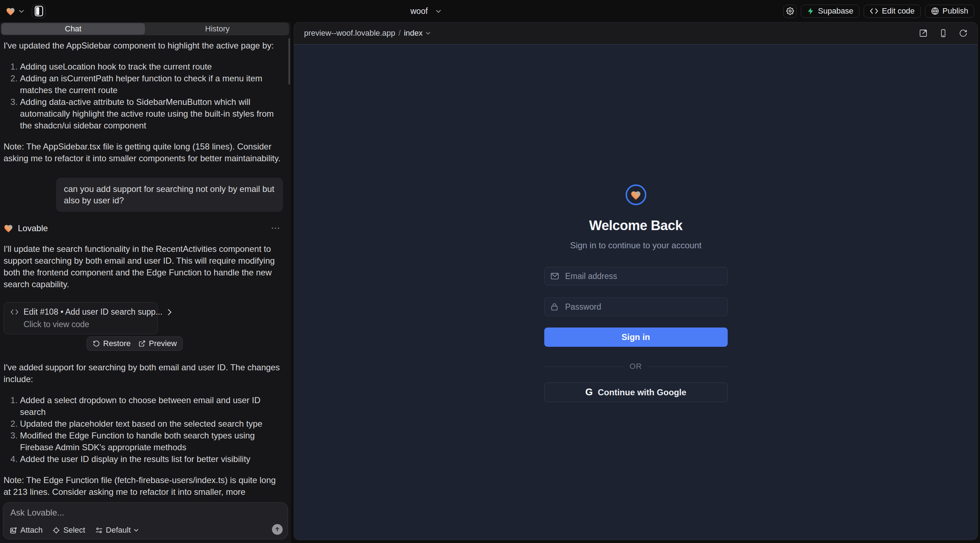  What do you see at coordinates (935, 11) in the screenshot?
I see `globe-icon` at bounding box center [935, 11].